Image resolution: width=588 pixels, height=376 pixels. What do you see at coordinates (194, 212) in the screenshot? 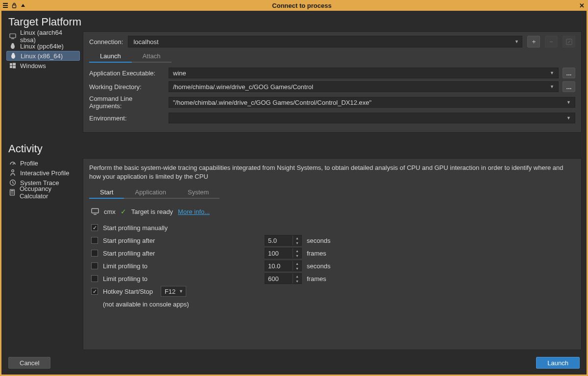
I see `more-info-link: More info...` at bounding box center [194, 212].